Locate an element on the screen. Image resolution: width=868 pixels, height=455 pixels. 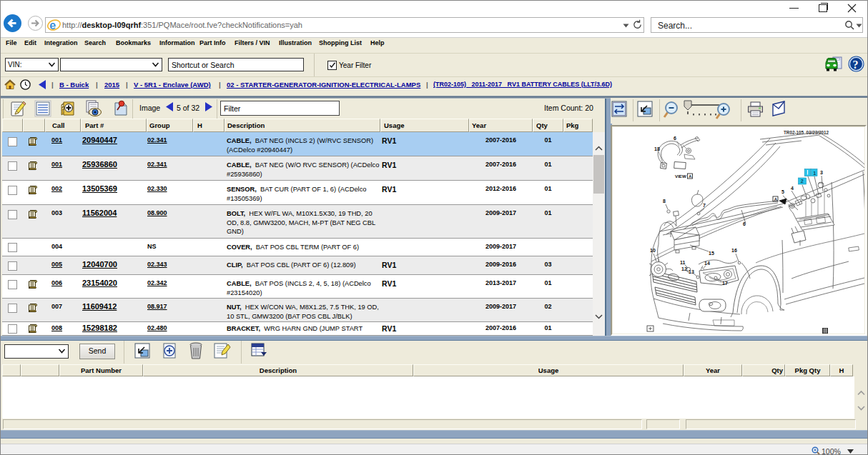
svg-text: 8 is located at coordinates (664, 201).